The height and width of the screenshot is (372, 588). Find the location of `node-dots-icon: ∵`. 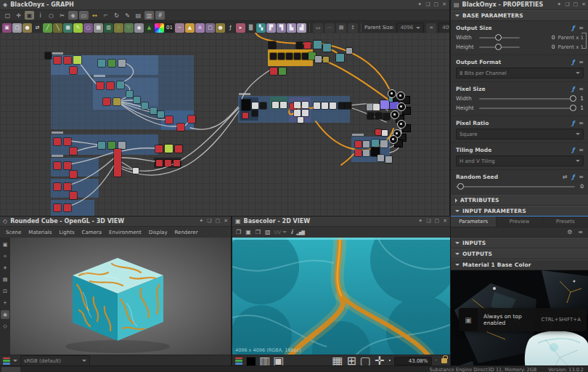

node-dots-icon: ∵ is located at coordinates (129, 28).